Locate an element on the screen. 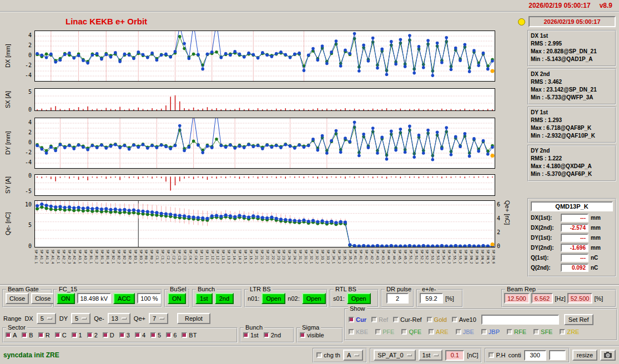 Image resolution: width=619 pixels, height=364 pixels. monitor-row-value: --- is located at coordinates (575, 218).